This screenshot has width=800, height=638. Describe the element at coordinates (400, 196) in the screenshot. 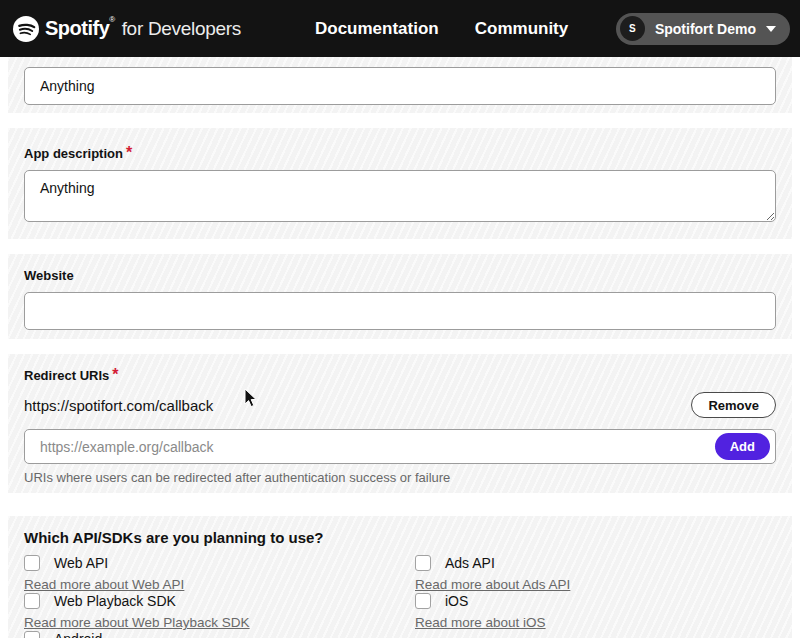

I see `app-description-textarea: Anything` at that location.